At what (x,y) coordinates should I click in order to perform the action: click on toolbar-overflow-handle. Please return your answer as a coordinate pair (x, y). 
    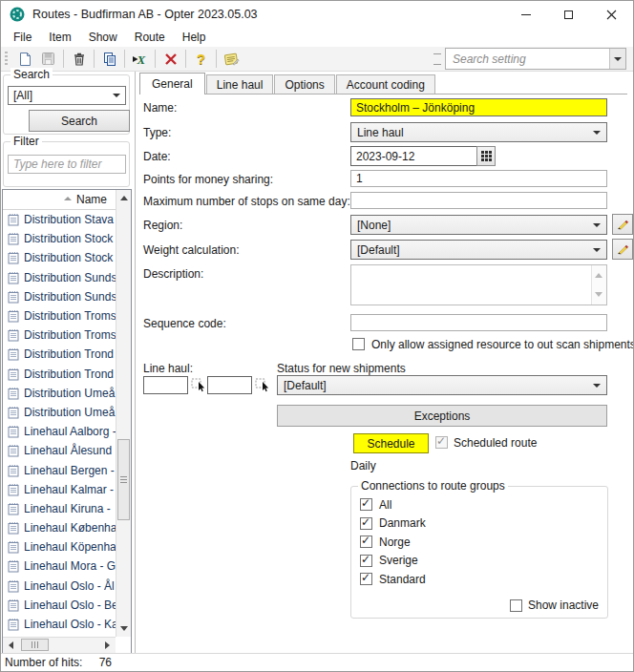
    Looking at the image, I should click on (437, 59).